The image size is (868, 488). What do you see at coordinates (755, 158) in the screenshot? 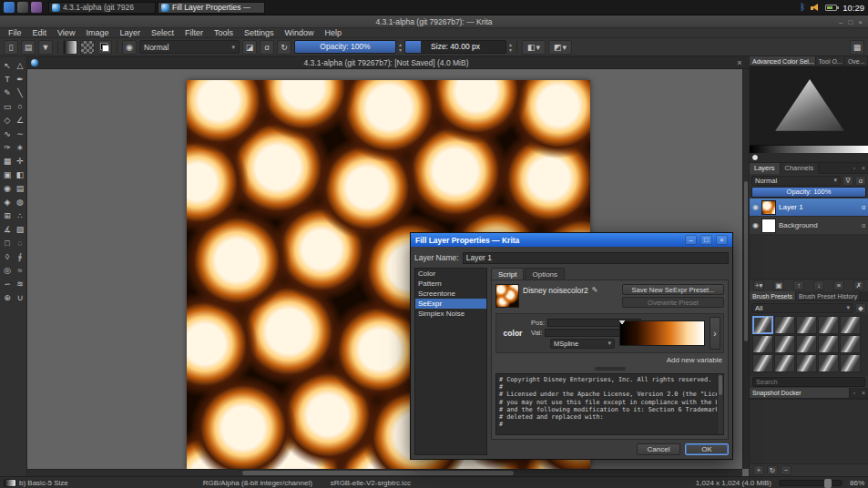
I see `current-color-swatch` at bounding box center [755, 158].